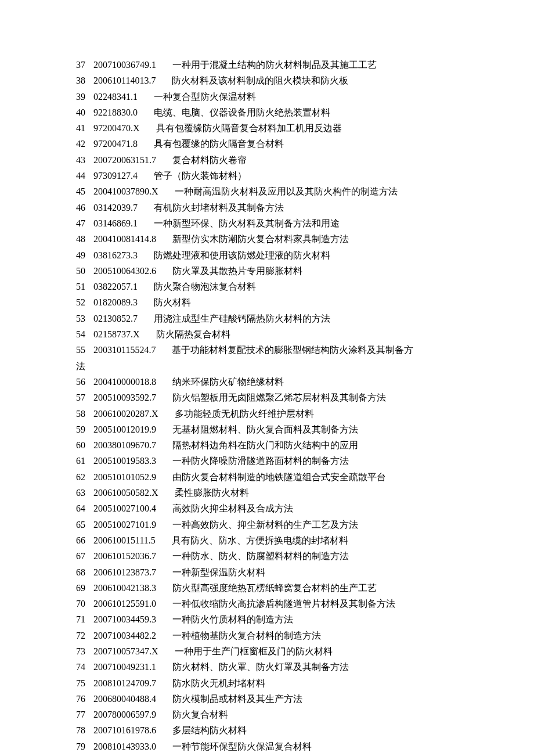  I want to click on patent-row: 72200710034482.2一种植物基防火复合材料的制造方法, so click(288, 635).